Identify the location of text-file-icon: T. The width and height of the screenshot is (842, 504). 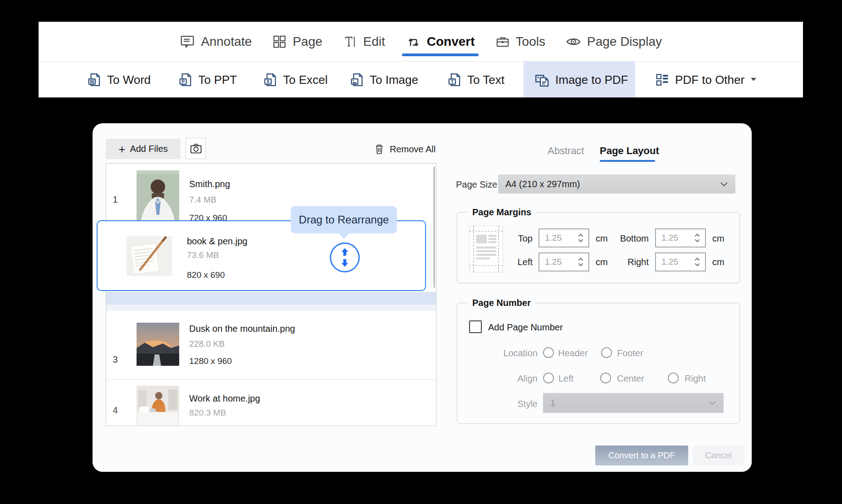
(455, 80).